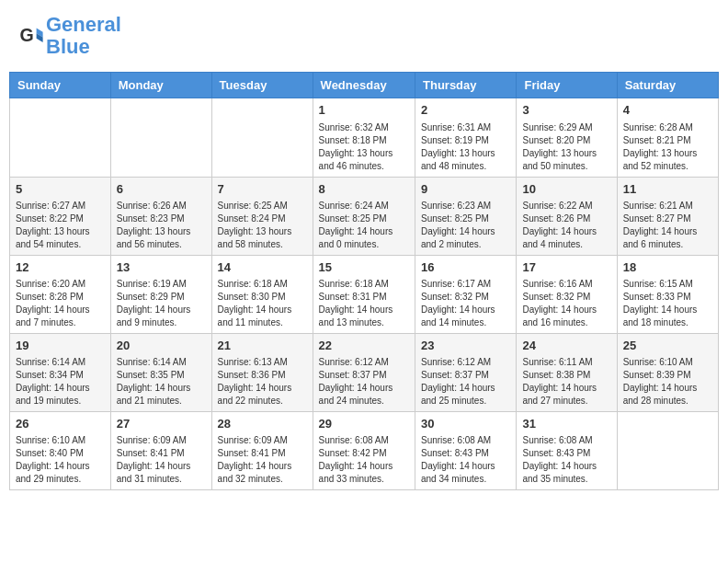 Image resolution: width=728 pixels, height=563 pixels. Describe the element at coordinates (466, 86) in the screenshot. I see `day-header-thursday: Thursday` at that location.